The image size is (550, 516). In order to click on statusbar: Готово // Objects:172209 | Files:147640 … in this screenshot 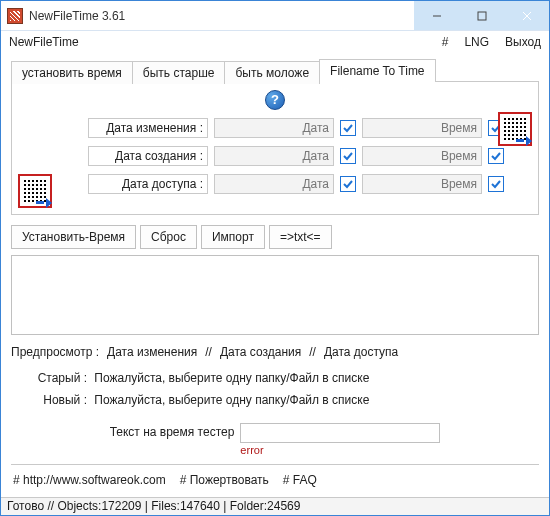, I will do `click(275, 506)`.